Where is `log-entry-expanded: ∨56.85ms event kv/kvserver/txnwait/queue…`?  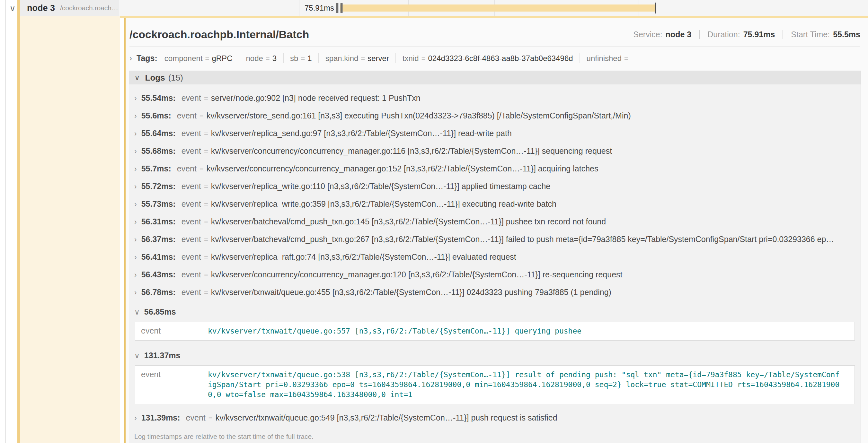
log-entry-expanded: ∨56.85ms event kv/kvserver/txnwait/queue… is located at coordinates (495, 324).